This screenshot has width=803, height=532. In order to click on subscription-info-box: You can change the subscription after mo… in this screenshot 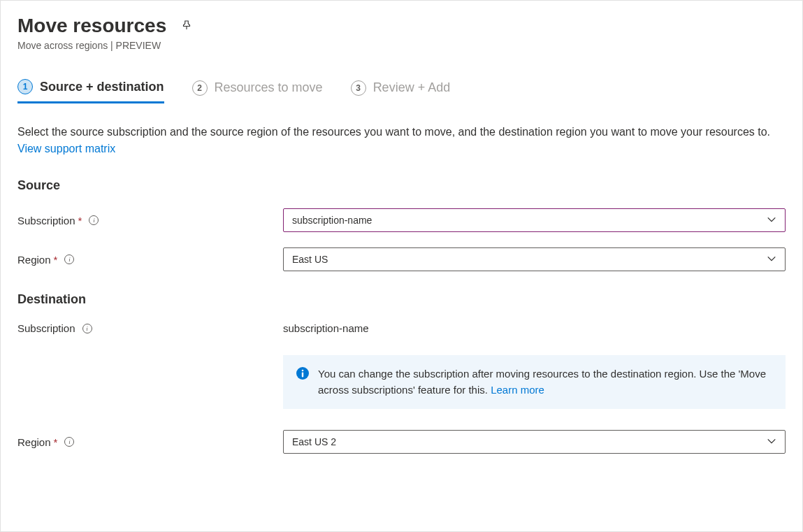, I will do `click(534, 382)`.